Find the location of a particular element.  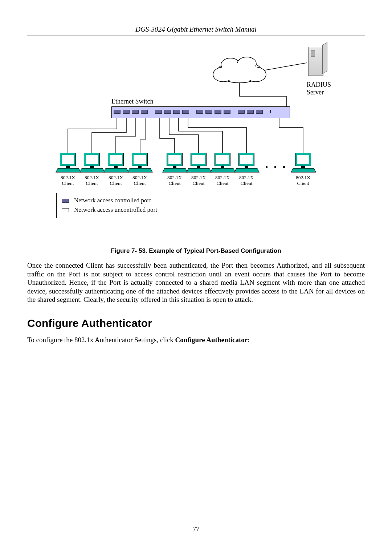

ethernet-switch-label: Ethernet Switch is located at coordinates (132, 102).